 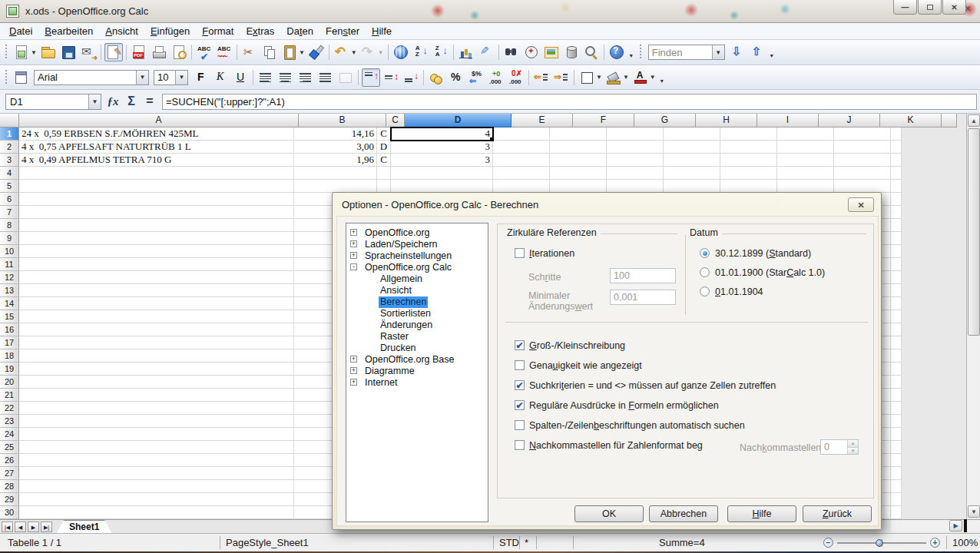 What do you see at coordinates (9, 226) in the screenshot?
I see `row-header-8: 8` at bounding box center [9, 226].